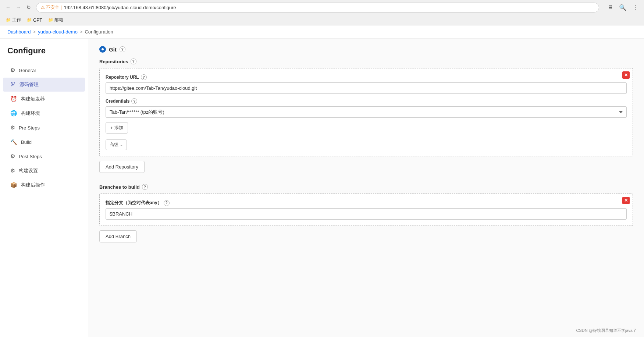 The height and width of the screenshot is (337, 644). Describe the element at coordinates (14, 99) in the screenshot. I see `clock-icon: ⏰` at that location.